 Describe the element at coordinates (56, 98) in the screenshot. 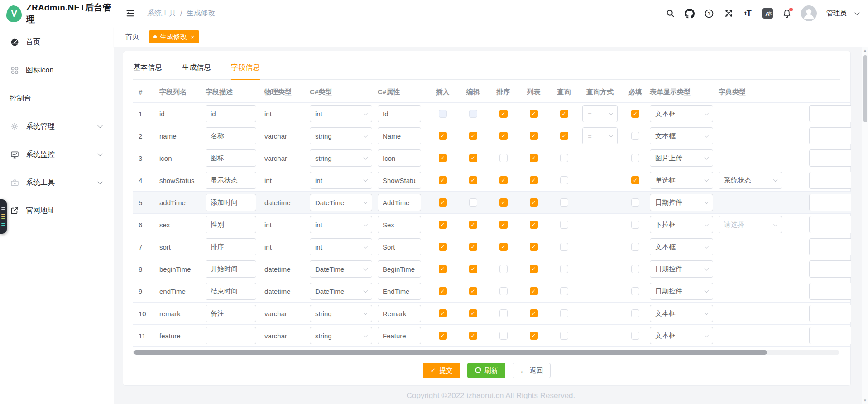

I see `sidebar-item-控制台: 控制台` at that location.